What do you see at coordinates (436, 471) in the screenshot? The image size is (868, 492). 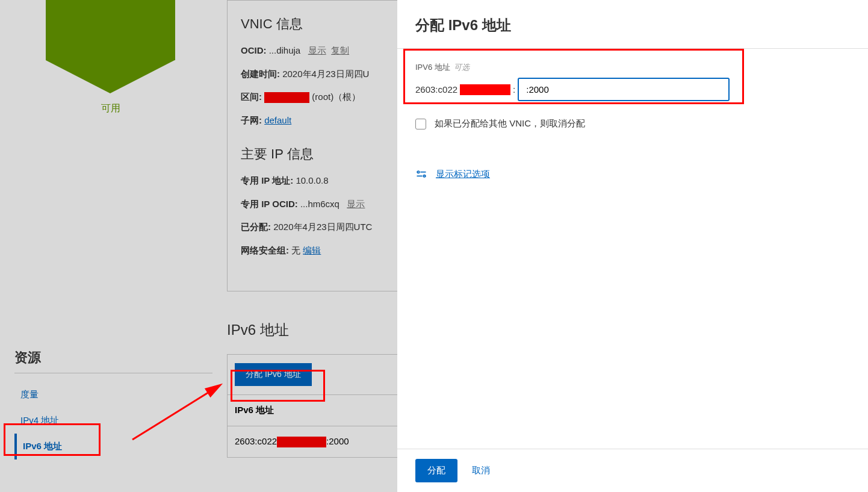 I see `submit-button: 分配` at bounding box center [436, 471].